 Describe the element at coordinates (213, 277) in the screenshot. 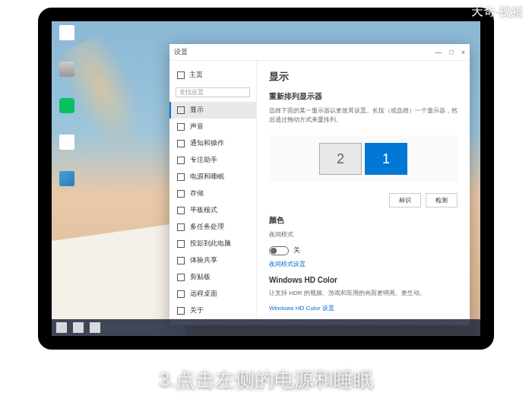

I see `nav-item-10: 剪贴板` at that location.